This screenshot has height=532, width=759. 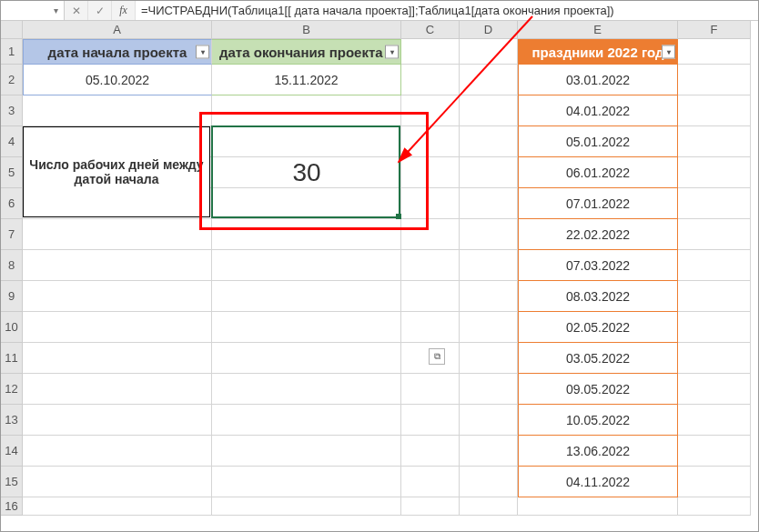 I want to click on cell-C15, so click(x=430, y=482).